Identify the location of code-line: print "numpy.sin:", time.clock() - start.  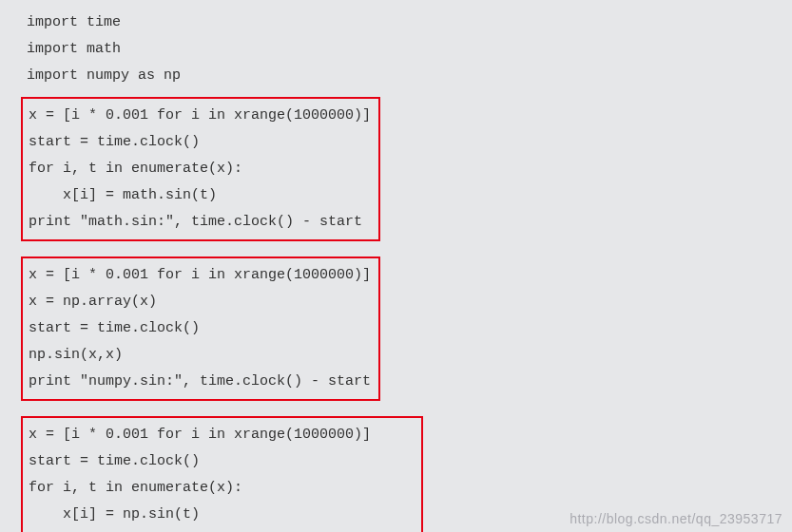
(200, 382).